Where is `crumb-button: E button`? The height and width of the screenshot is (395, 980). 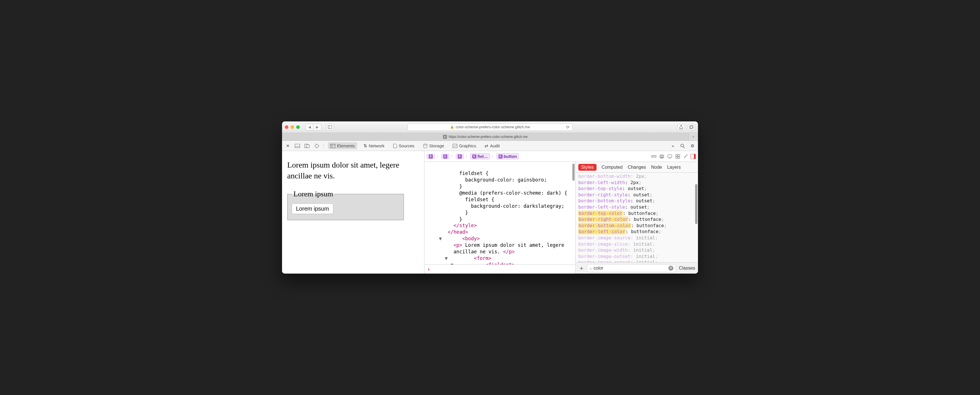 crumb-button: E button is located at coordinates (508, 156).